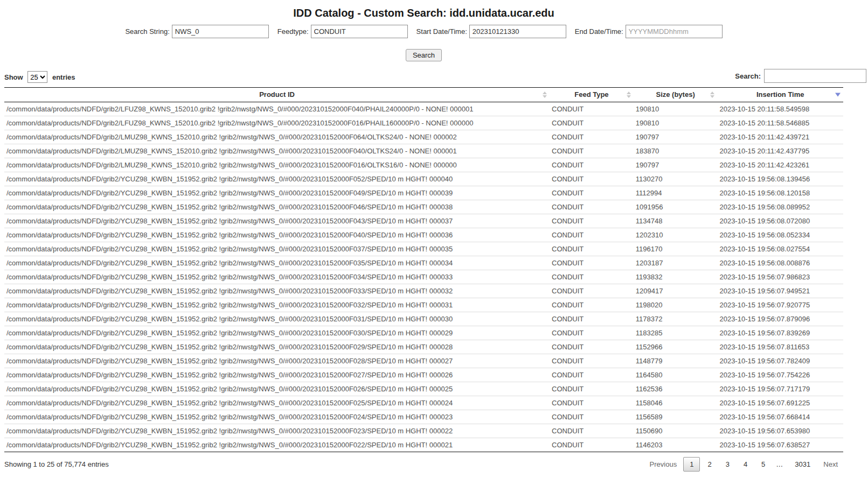  What do you see at coordinates (423, 77) in the screenshot?
I see `table-controls: Show 25 entries Search:` at bounding box center [423, 77].